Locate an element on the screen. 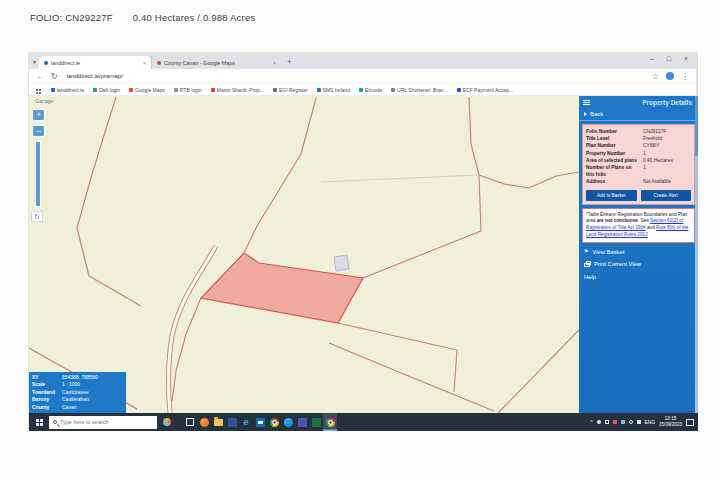 This screenshot has width=720, height=480. chrome-active-icon is located at coordinates (330, 422).